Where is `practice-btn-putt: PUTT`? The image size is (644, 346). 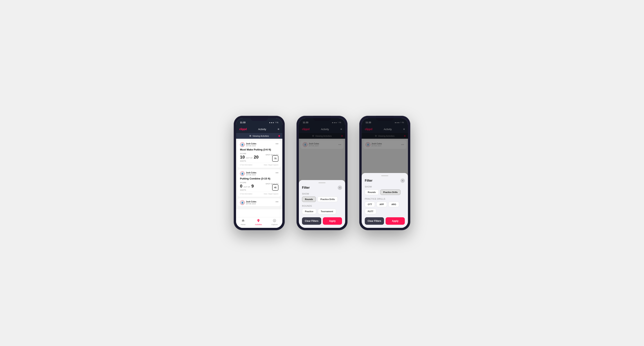 practice-btn-putt: PUTT is located at coordinates (370, 211).